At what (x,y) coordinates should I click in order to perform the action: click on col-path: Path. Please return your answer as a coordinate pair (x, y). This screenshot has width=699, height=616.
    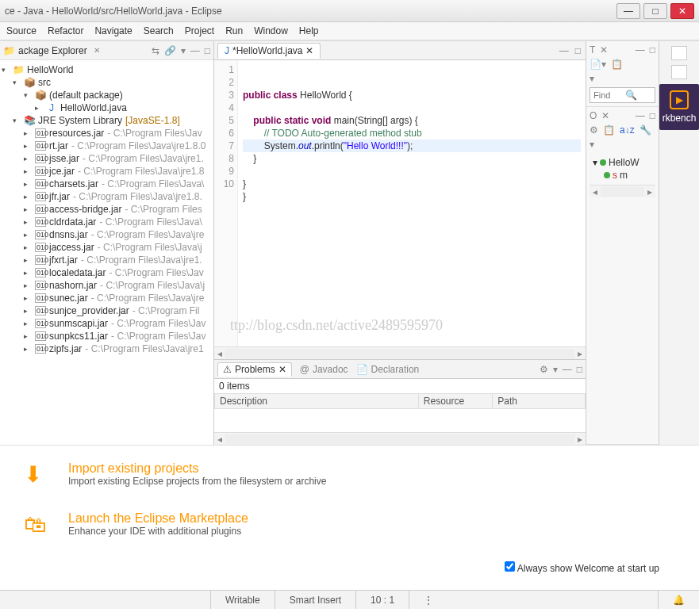
    Looking at the image, I should click on (540, 401).